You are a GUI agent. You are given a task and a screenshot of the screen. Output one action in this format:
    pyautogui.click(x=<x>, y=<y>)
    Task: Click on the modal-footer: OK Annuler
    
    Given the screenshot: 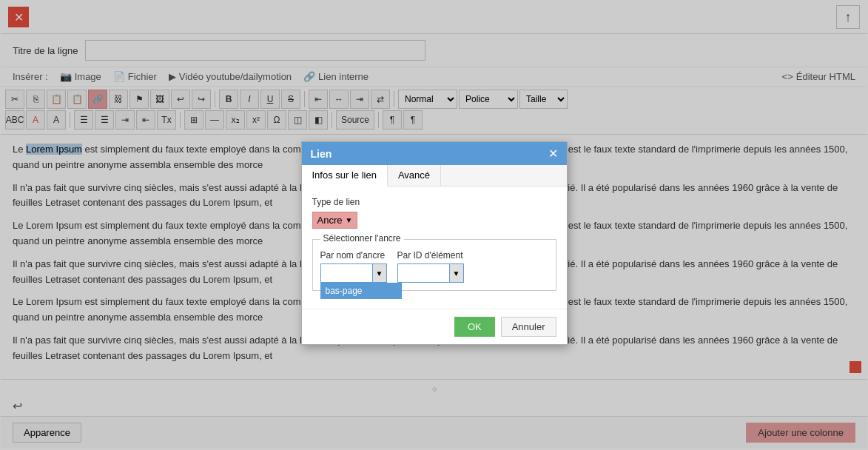 What is the action you would take?
    pyautogui.click(x=434, y=326)
    